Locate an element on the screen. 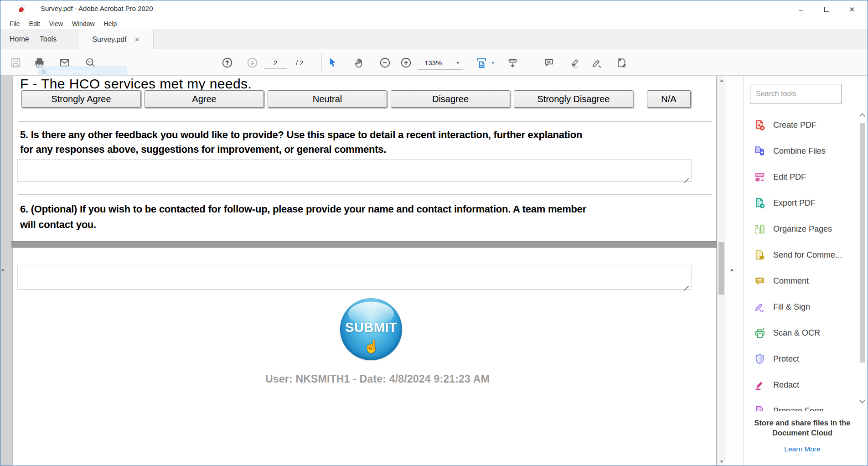 Image resolution: width=868 pixels, height=466 pixels. menu-file: File is located at coordinates (15, 24).